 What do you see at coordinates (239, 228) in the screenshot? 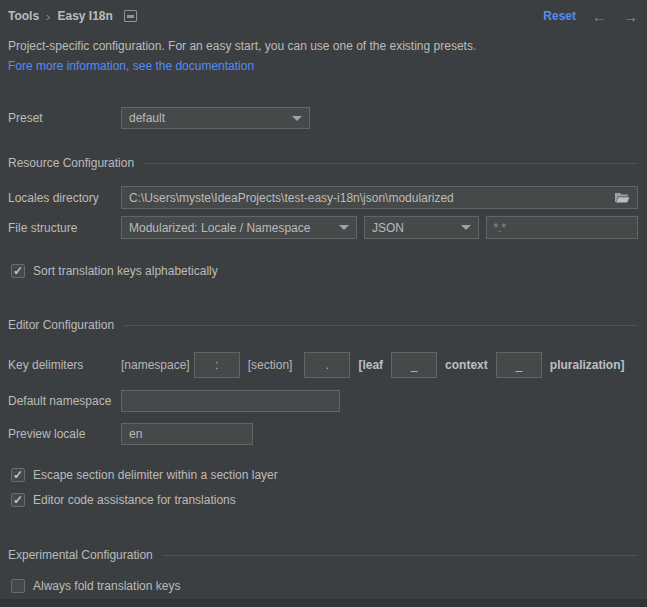
I see `file-structure-dropdown: Modularized: Locale / Namespace` at bounding box center [239, 228].